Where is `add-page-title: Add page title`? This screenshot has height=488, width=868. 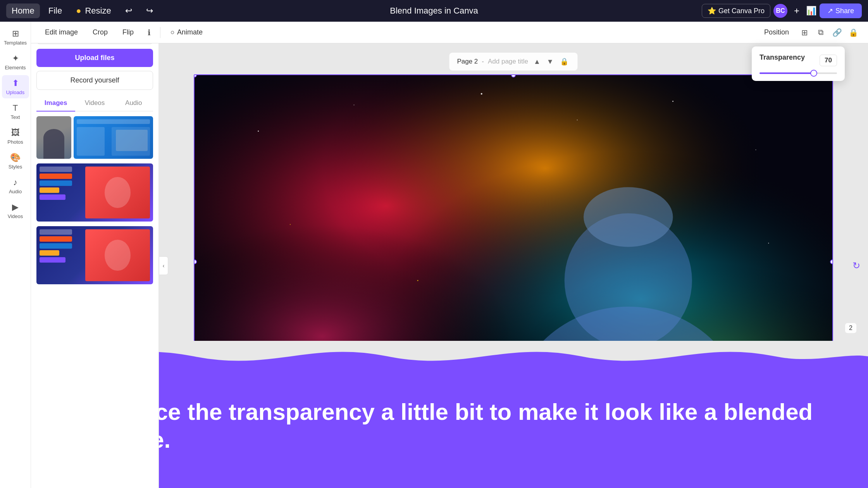
add-page-title: Add page title is located at coordinates (508, 62).